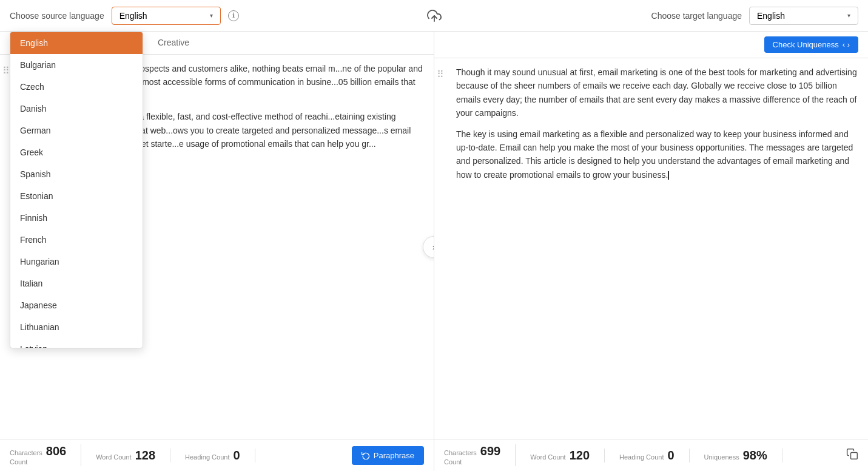 This screenshot has width=868, height=471. Describe the element at coordinates (76, 87) in the screenshot. I see `dropdown-item-czech: Czech` at that location.